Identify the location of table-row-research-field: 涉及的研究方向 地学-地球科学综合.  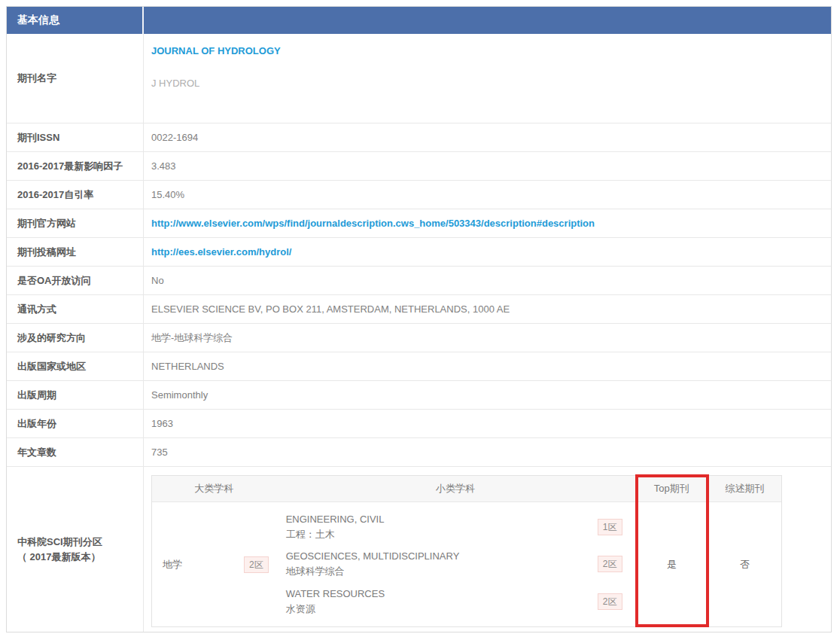
(418, 338).